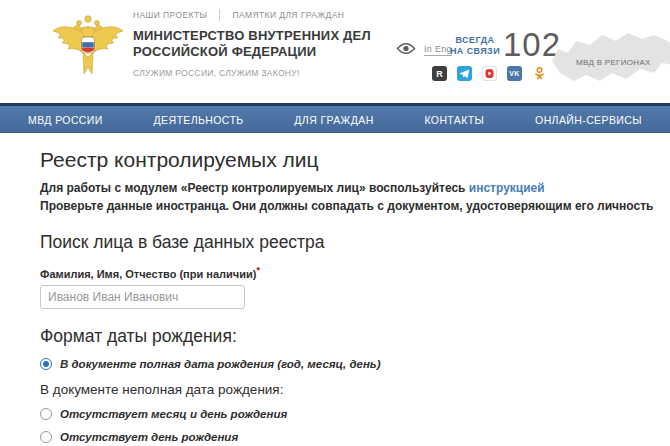  I want to click on name-label-text: Фамилия, Имя, Отчество (при наличии), so click(148, 274).